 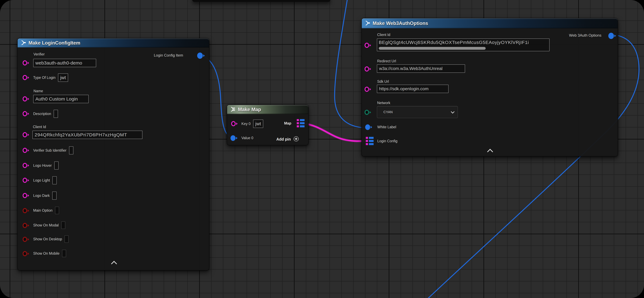 What do you see at coordinates (42, 196) in the screenshot?
I see `logo-dark-label: Logo Dark` at bounding box center [42, 196].